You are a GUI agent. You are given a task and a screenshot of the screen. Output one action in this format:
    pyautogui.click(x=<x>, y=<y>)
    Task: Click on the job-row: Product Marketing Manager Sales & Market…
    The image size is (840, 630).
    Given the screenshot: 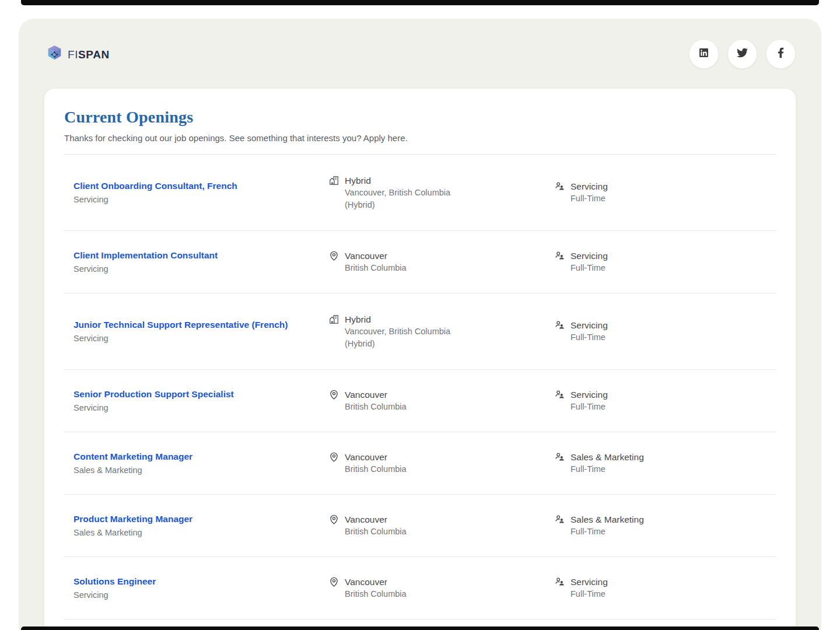 What is the action you would take?
    pyautogui.click(x=420, y=526)
    